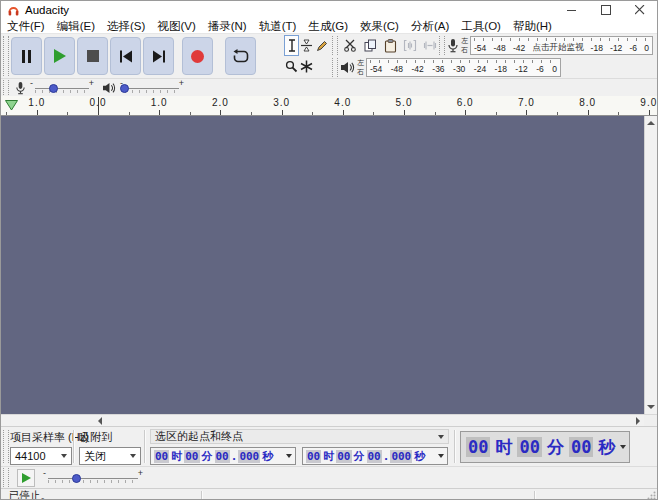  Describe the element at coordinates (198, 56) in the screenshot. I see `record-icon` at that location.